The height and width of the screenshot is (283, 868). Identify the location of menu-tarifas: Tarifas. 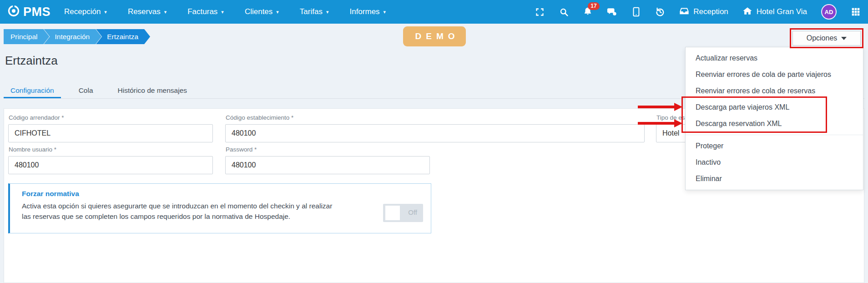
(314, 12).